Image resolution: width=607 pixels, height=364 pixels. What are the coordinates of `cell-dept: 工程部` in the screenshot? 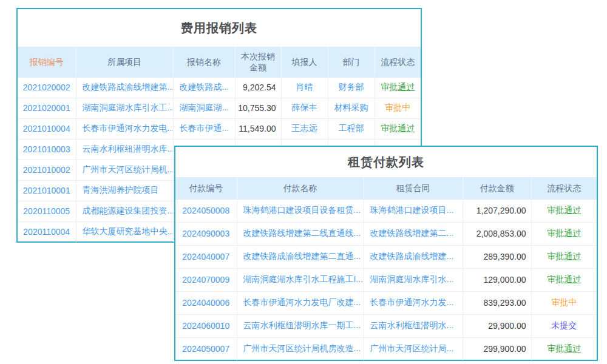 It's located at (351, 129).